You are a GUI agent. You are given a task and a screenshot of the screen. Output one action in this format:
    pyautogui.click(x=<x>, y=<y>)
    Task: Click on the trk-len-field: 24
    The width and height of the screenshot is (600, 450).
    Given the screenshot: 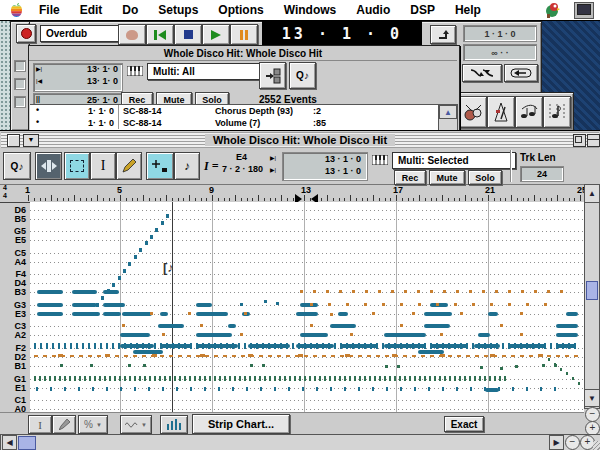 What is the action you would take?
    pyautogui.click(x=542, y=174)
    